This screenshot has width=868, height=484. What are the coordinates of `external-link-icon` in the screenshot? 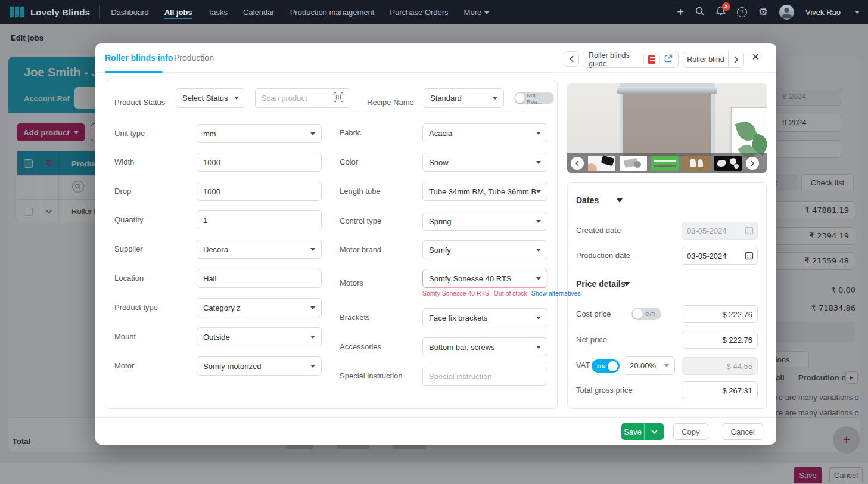 It's located at (668, 60).